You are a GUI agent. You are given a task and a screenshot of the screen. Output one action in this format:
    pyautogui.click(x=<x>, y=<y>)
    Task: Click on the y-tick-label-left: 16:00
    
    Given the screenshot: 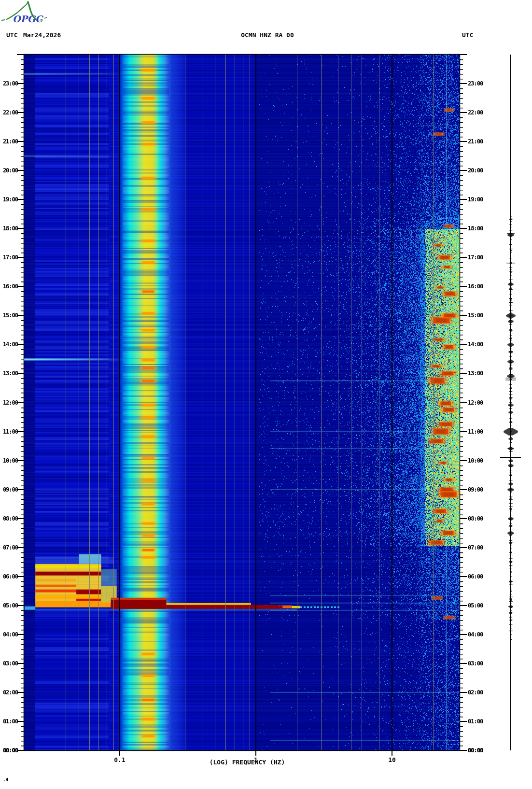 What is the action you would take?
    pyautogui.click(x=9, y=286)
    